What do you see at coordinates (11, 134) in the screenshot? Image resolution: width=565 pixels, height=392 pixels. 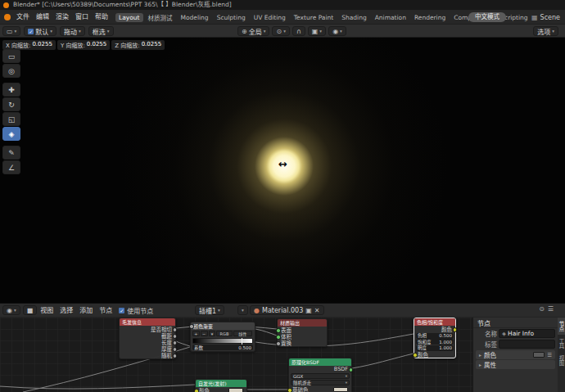 I see `transform-tool-button: ◈` at bounding box center [11, 134].